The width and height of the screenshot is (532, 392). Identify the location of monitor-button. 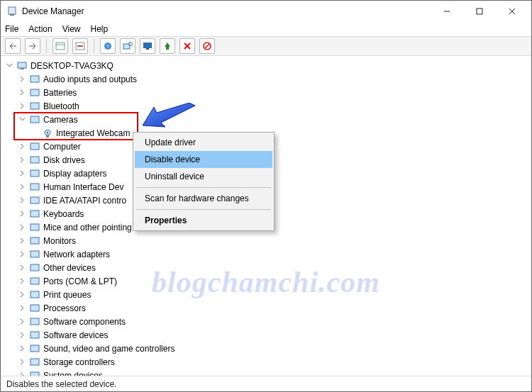
(148, 46).